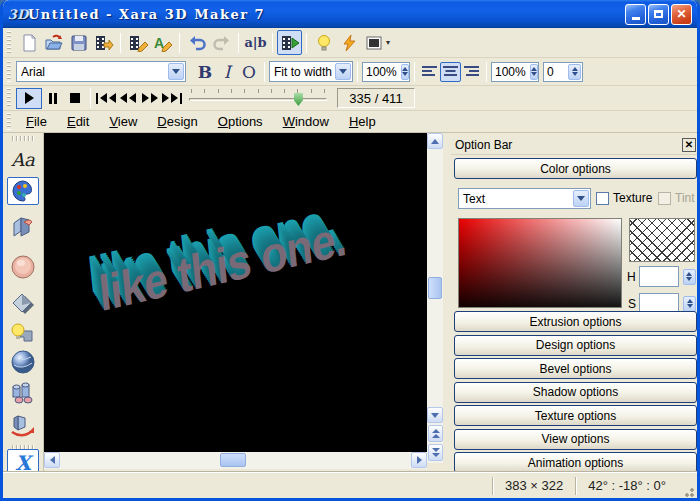  I want to click on shadow-options-button: Shadow options, so click(576, 392).